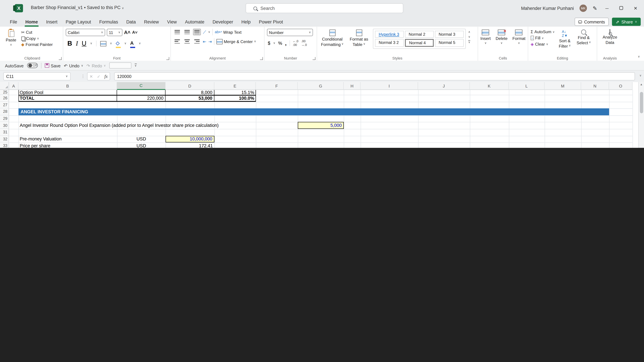 Image resolution: width=644 pixels, height=362 pixels. What do you see at coordinates (4, 86) in the screenshot?
I see `select-all-corner: ◢` at bounding box center [4, 86].